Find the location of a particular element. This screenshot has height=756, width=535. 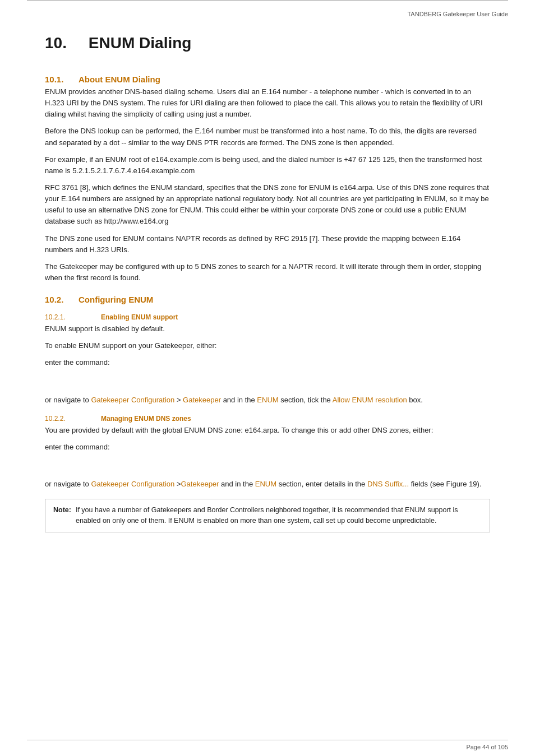

subsection-10-2-1-header: 10.2.1. Enabling ENUM support is located at coordinates (268, 317).